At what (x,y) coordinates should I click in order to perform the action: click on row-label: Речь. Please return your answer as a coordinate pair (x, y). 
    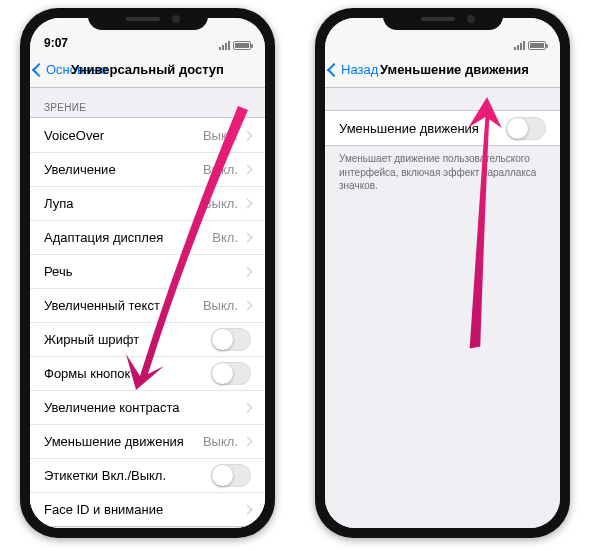
    Looking at the image, I should click on (58, 272).